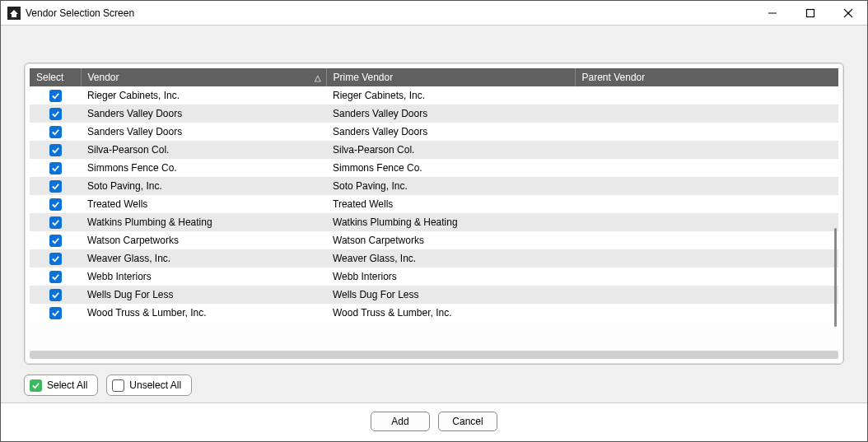  Describe the element at coordinates (203, 95) in the screenshot. I see `vendor-cell: Rieger Cabinets, Inc.` at that location.